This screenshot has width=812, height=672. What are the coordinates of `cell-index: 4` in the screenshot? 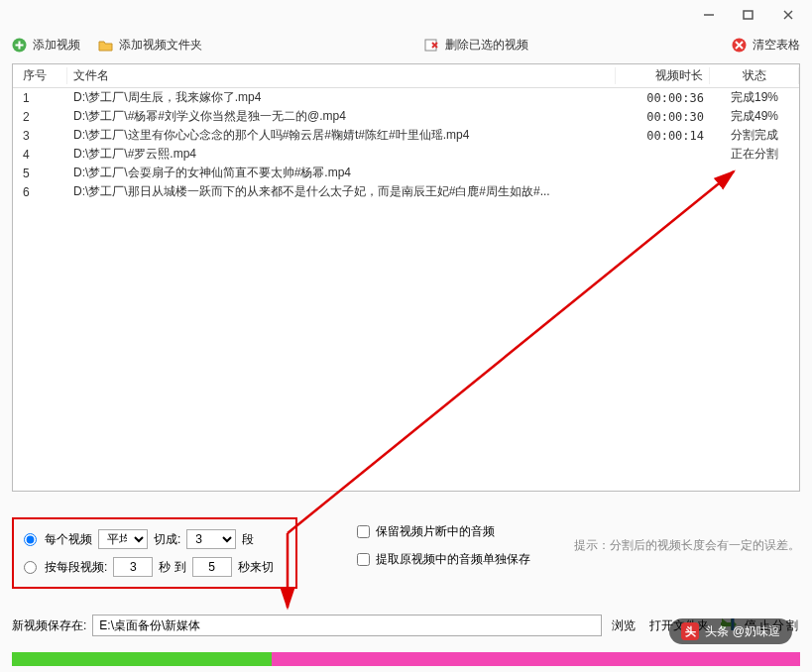 It's located at (40, 155).